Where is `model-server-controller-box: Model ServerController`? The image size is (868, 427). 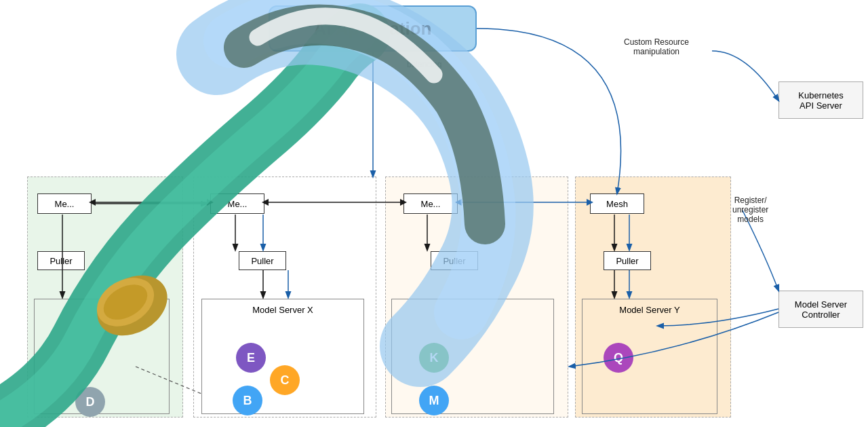
model-server-controller-box: Model ServerController is located at coordinates (821, 310).